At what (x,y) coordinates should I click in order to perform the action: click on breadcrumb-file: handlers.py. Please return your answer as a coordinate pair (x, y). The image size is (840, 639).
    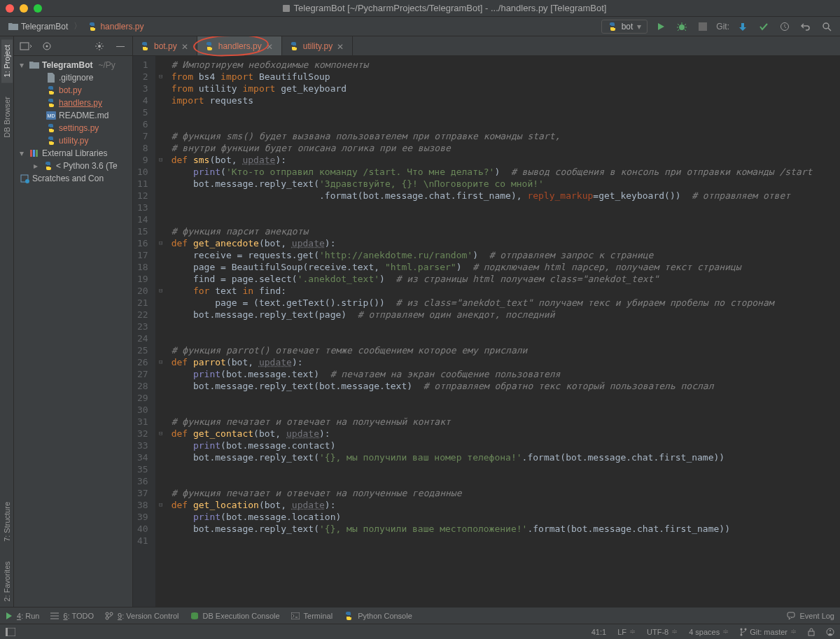
    Looking at the image, I should click on (115, 27).